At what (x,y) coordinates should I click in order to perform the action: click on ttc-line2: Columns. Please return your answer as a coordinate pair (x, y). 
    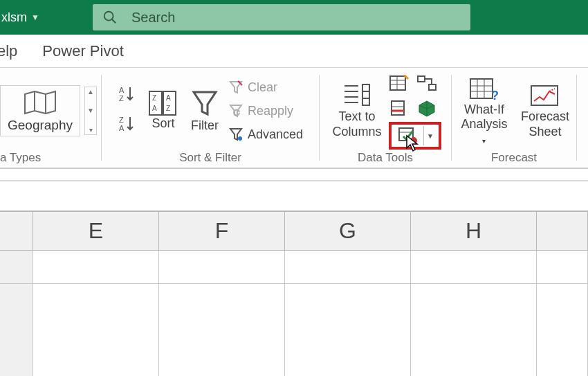
    Looking at the image, I should click on (357, 132).